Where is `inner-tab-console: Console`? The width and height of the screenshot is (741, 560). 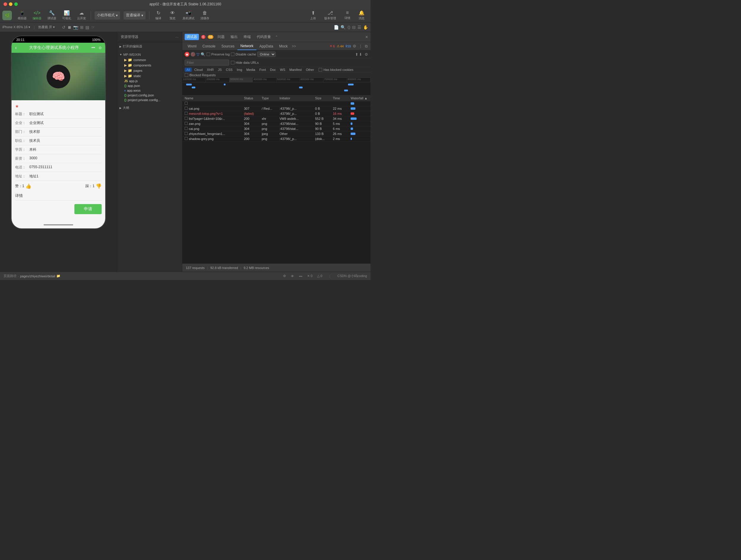
inner-tab-console: Console is located at coordinates (209, 46).